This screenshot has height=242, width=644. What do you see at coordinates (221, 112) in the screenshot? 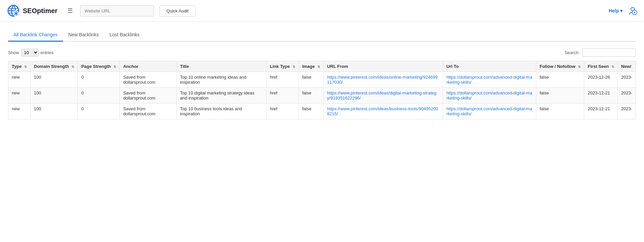
I see `cell-title: Top 10 business tools ideas and inspirat…` at bounding box center [221, 112].